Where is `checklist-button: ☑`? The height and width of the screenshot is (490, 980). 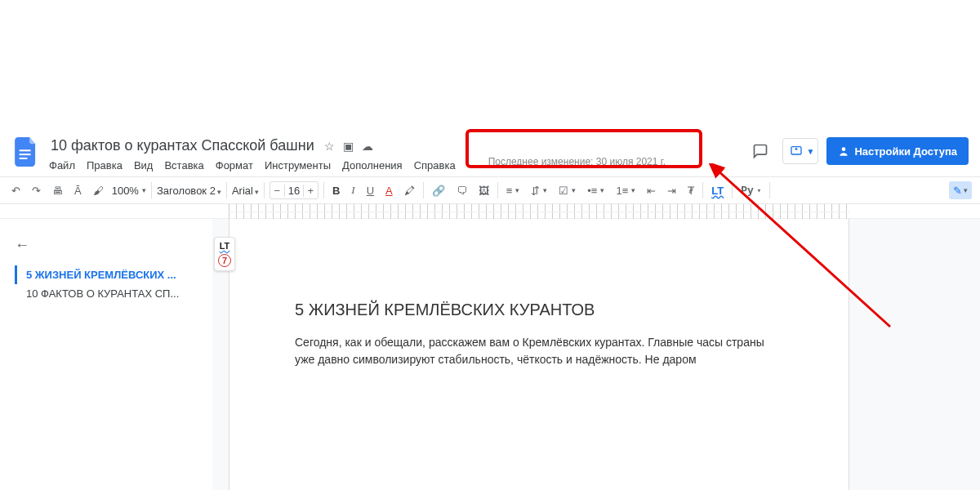
checklist-button: ☑ is located at coordinates (567, 191).